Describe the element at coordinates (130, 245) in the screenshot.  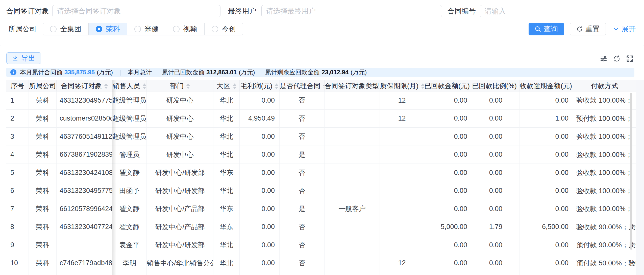
I see `cell: 袁金平` at that location.